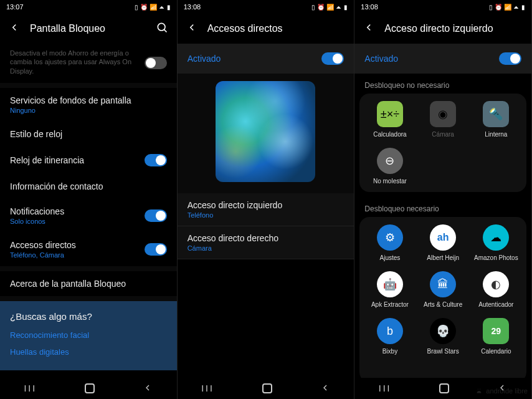  What do you see at coordinates (443, 331) in the screenshot?
I see `brawl-stars-icon: 💀` at bounding box center [443, 331].